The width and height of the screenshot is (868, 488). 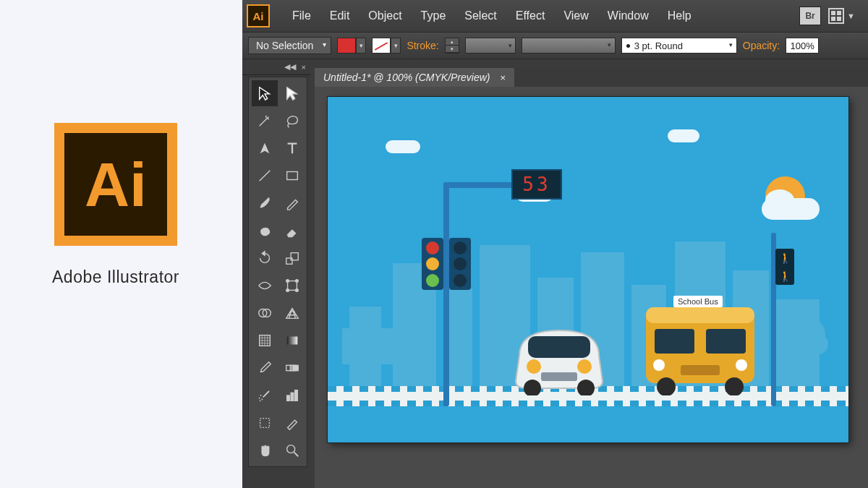 What do you see at coordinates (680, 16) in the screenshot?
I see `menu-help: Help` at bounding box center [680, 16].